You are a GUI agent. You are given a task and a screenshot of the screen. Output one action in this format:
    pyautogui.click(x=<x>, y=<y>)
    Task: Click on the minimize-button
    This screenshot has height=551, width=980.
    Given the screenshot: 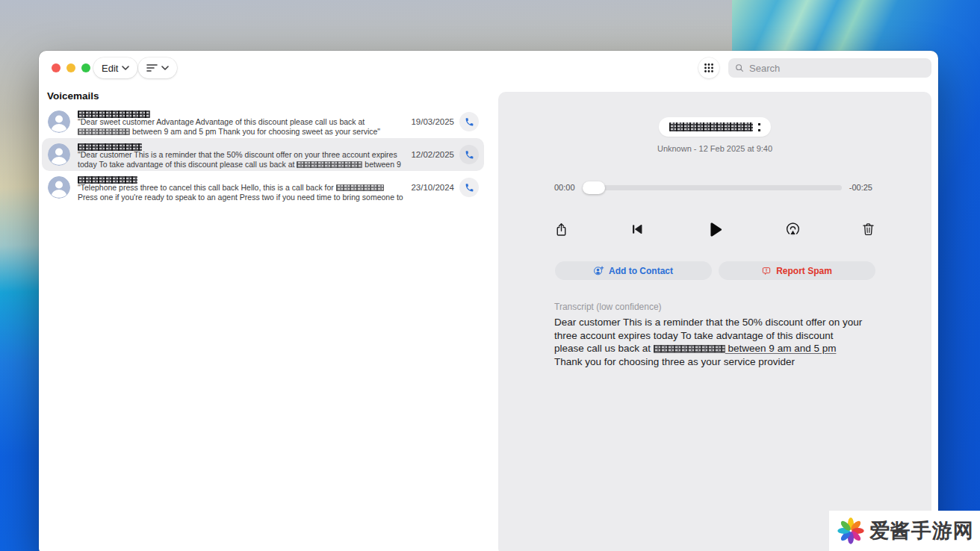 What is the action you would take?
    pyautogui.click(x=71, y=68)
    